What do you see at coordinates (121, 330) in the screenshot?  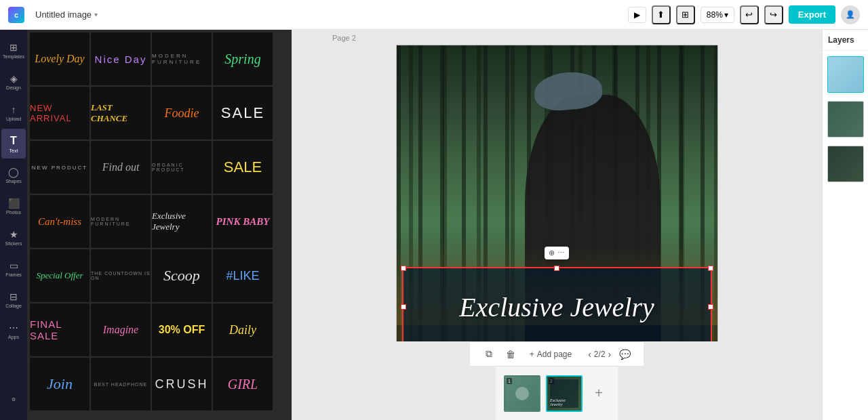 I see `text-style-imagine: Imagine` at bounding box center [121, 330].